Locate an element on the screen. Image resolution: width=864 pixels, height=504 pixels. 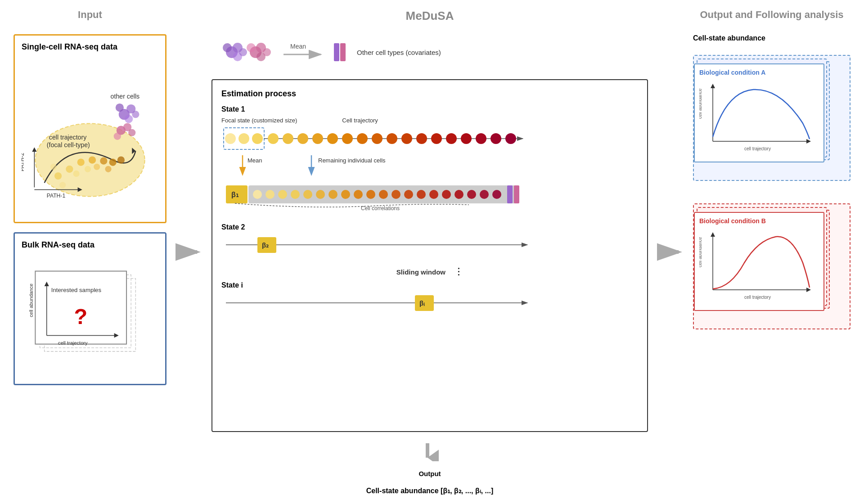
cell-trajectory-label: Cell trajectory is located at coordinates (360, 121).